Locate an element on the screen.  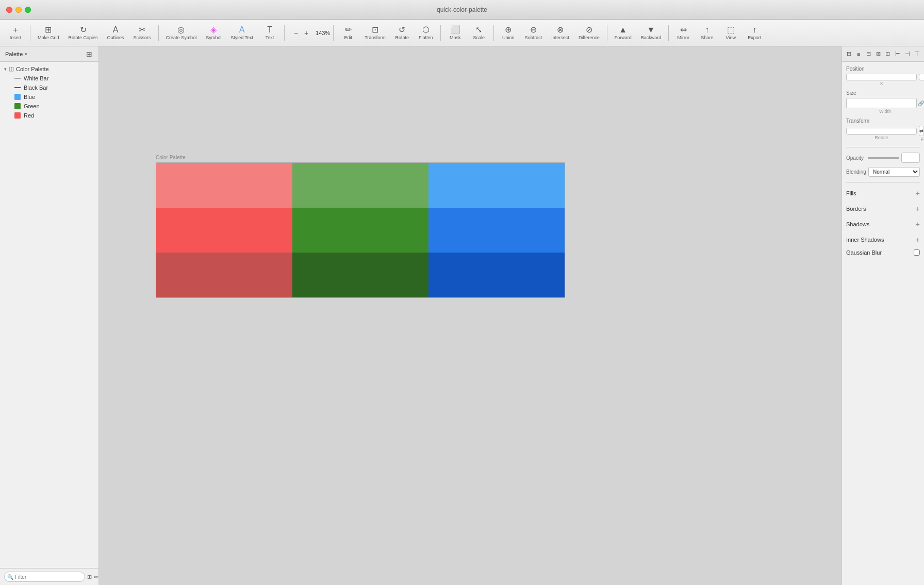
lock-ratio-icon: 🔗 is located at coordinates (921, 103).